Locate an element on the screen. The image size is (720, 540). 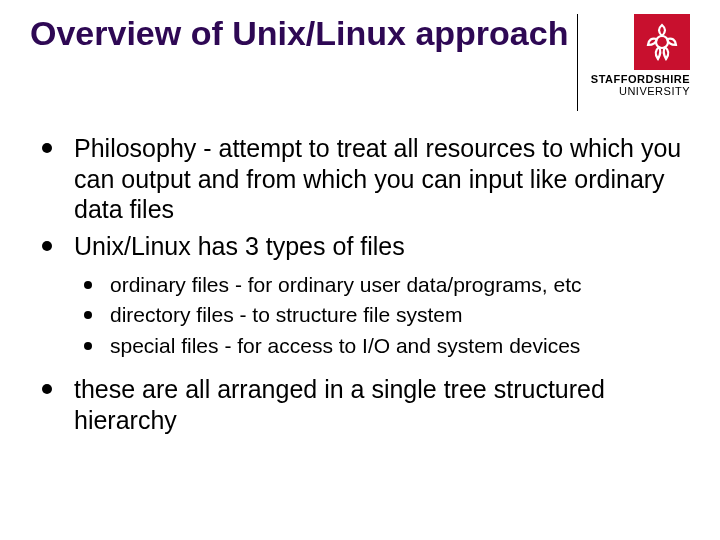
logo-emblem-icon is located at coordinates (662, 42).